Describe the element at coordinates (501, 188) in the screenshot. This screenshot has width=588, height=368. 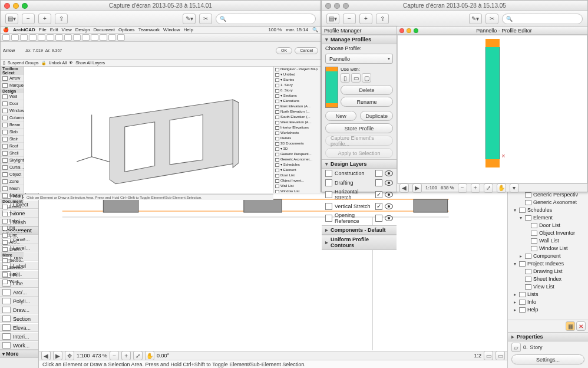
I see `pan-button: ✋` at that location.